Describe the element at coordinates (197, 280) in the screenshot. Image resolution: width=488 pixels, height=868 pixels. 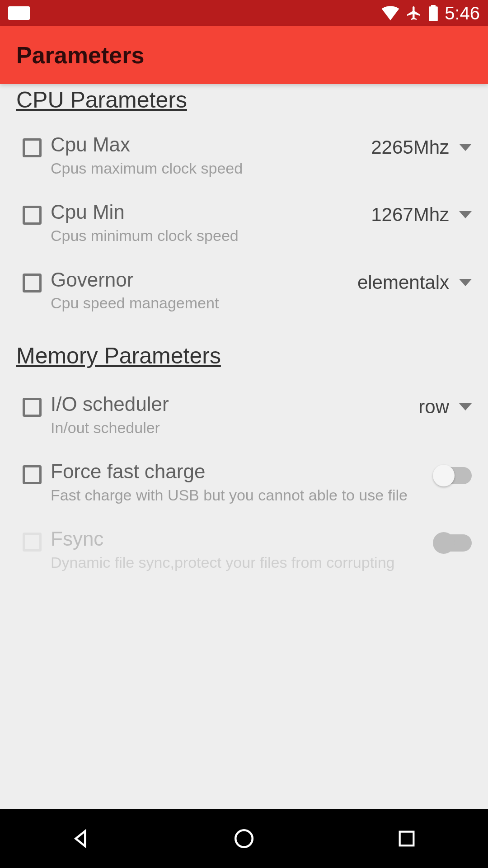
I see `setting-title: Governor` at that location.